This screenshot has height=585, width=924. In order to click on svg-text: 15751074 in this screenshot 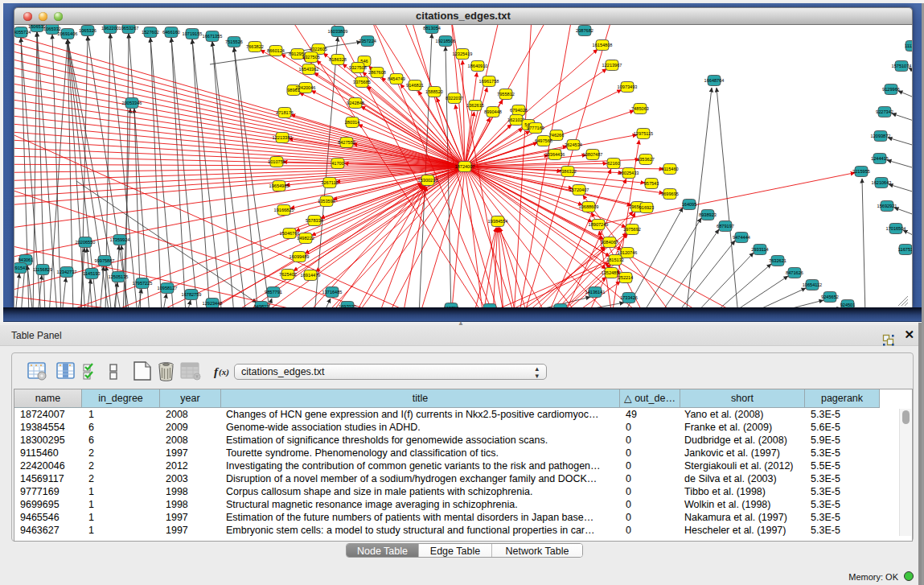, I will do `click(902, 66)`.